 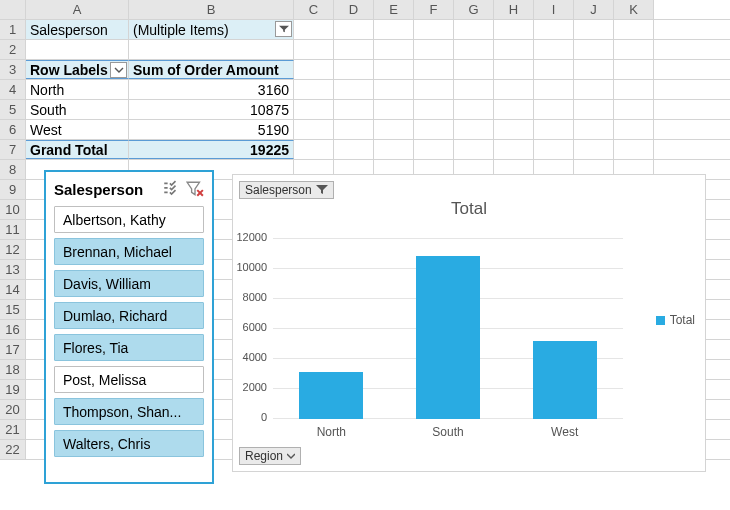 I want to click on chart-axis-button: Region, so click(x=270, y=456).